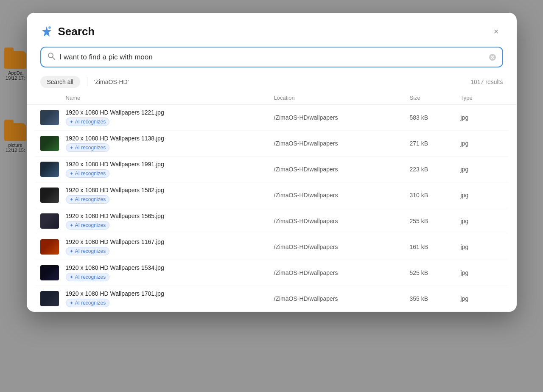 The width and height of the screenshot is (543, 392). Describe the element at coordinates (170, 294) in the screenshot. I see `file-name-7: 1920 x 1080 HD Wallpapers 1701.jpg` at that location.